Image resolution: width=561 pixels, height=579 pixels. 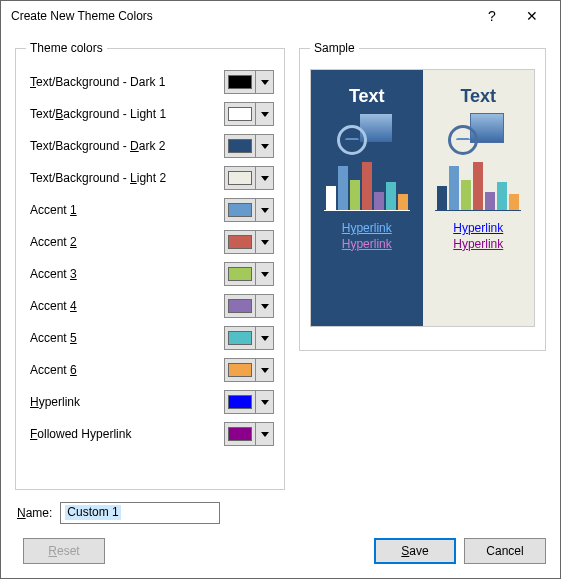 I want to click on sample-dark-column: Text Hyperlink Hyperlink, so click(x=367, y=198).